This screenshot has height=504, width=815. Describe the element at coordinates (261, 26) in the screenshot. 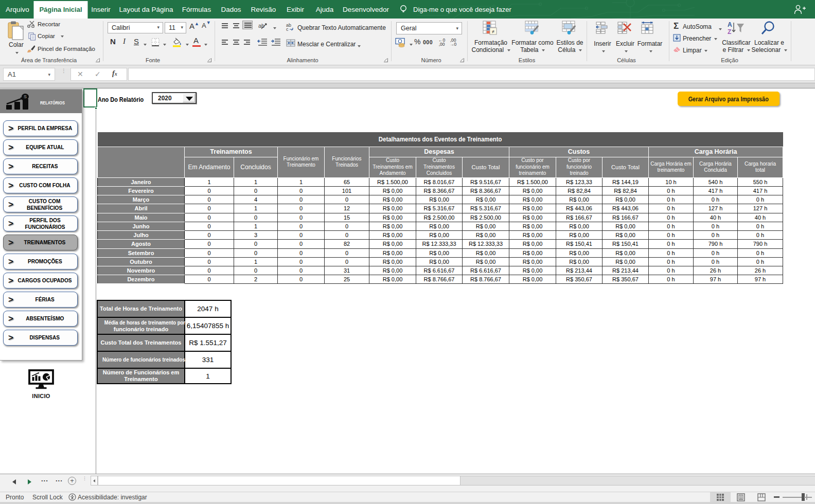

I see `svg-text: ab` at that location.